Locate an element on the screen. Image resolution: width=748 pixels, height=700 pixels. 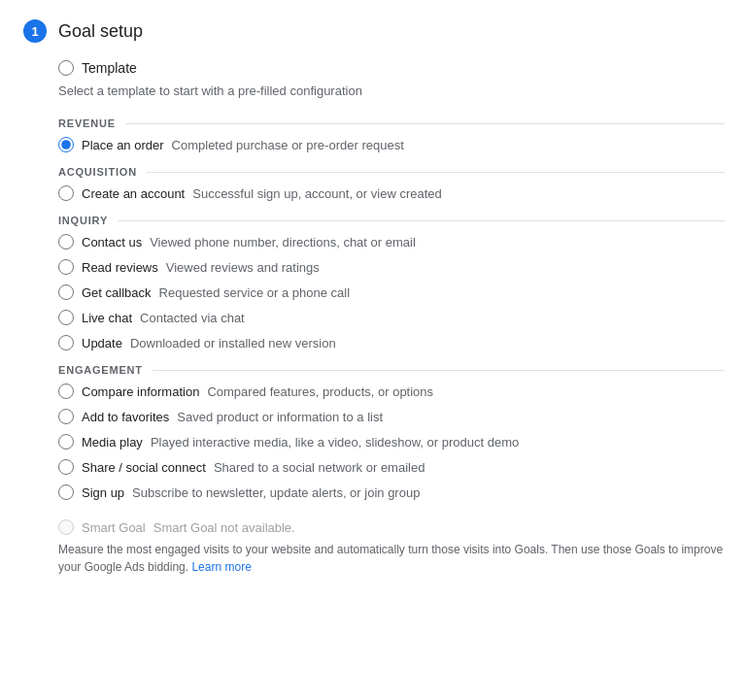
section-divider-acquisition is located at coordinates (435, 173).